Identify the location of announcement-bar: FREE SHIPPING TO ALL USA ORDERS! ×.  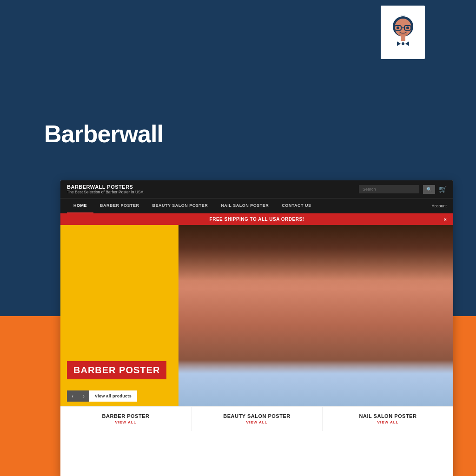
(257, 219).